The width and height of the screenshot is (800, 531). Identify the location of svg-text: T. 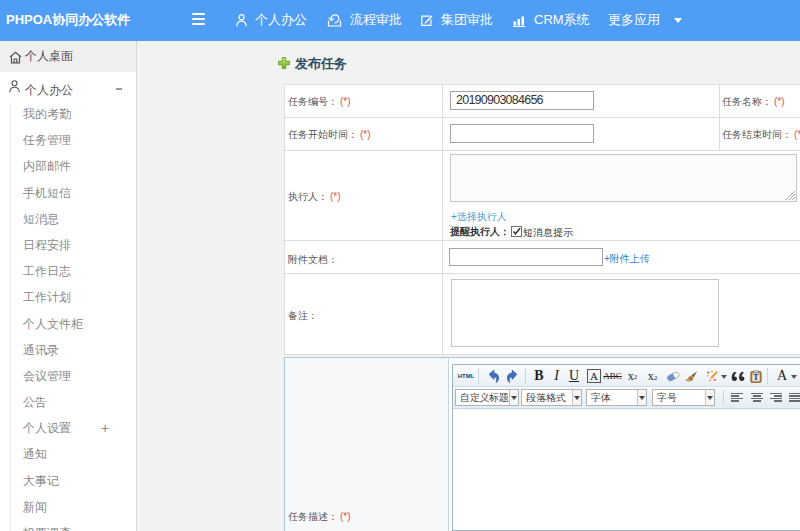
(756, 378).